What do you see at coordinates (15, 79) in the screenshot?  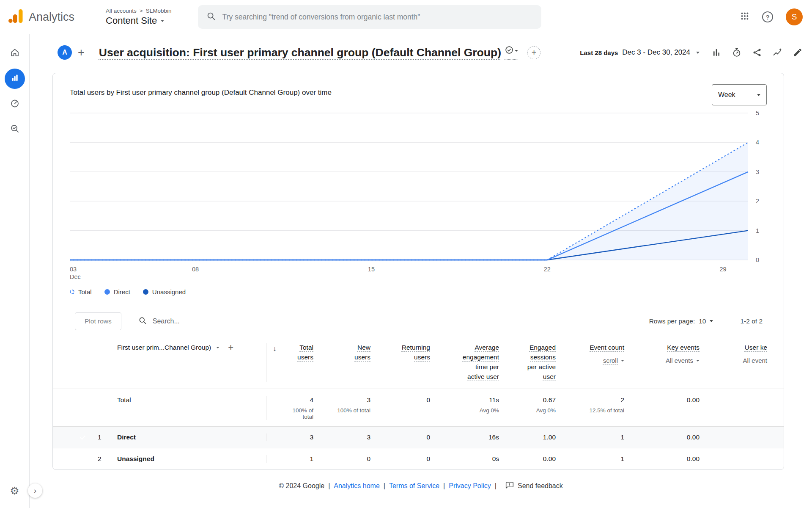 I see `sidebar-item-reports` at bounding box center [15, 79].